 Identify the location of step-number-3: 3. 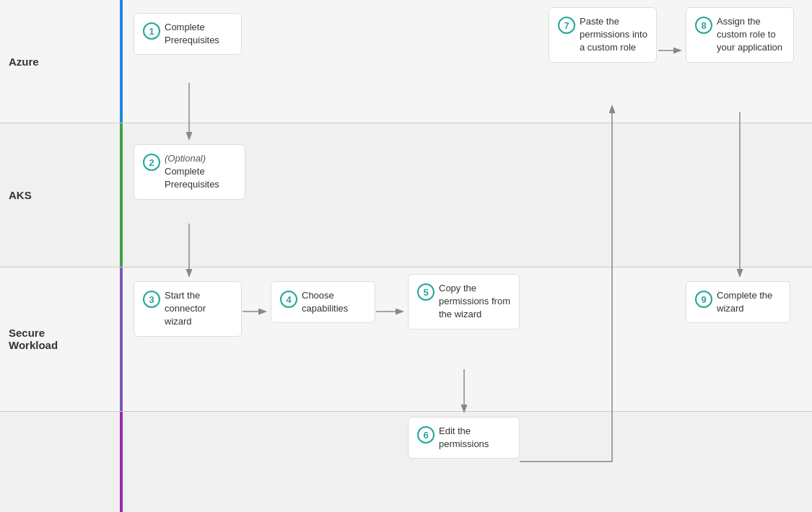
(152, 299).